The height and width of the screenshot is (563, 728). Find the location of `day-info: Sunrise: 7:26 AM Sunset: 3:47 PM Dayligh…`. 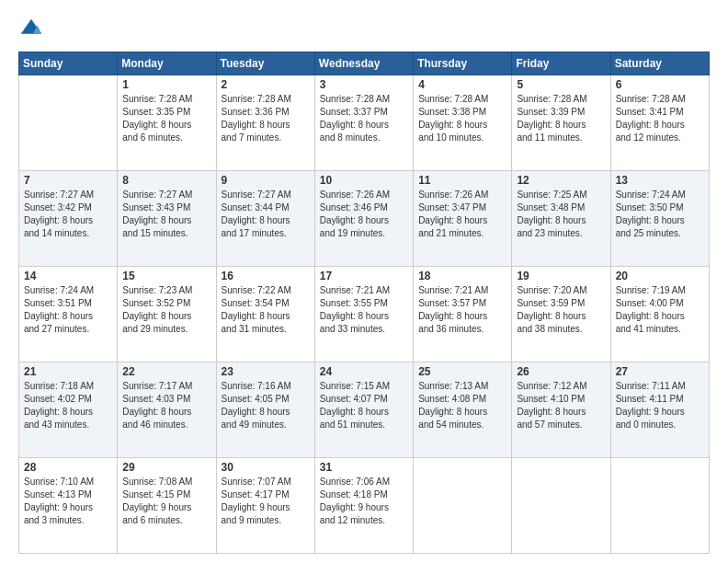

day-info: Sunrise: 7:26 AM Sunset: 3:47 PM Dayligh… is located at coordinates (462, 214).